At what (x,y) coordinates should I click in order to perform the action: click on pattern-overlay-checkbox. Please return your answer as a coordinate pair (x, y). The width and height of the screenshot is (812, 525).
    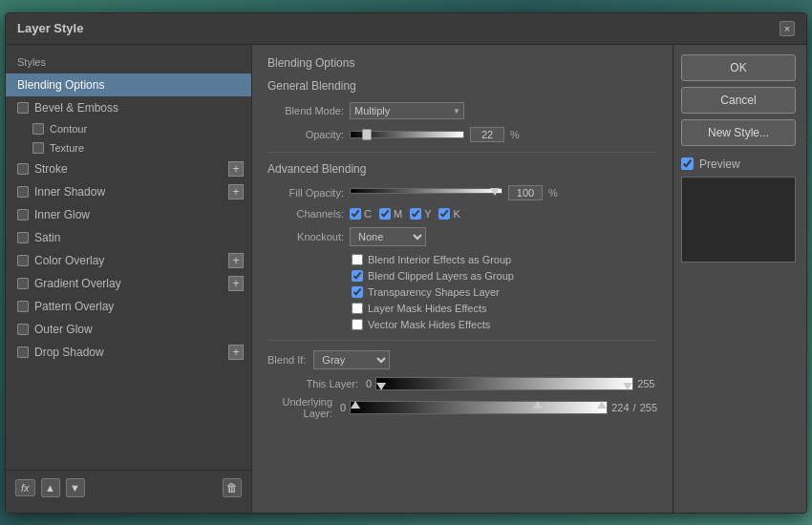
    Looking at the image, I should click on (23, 306).